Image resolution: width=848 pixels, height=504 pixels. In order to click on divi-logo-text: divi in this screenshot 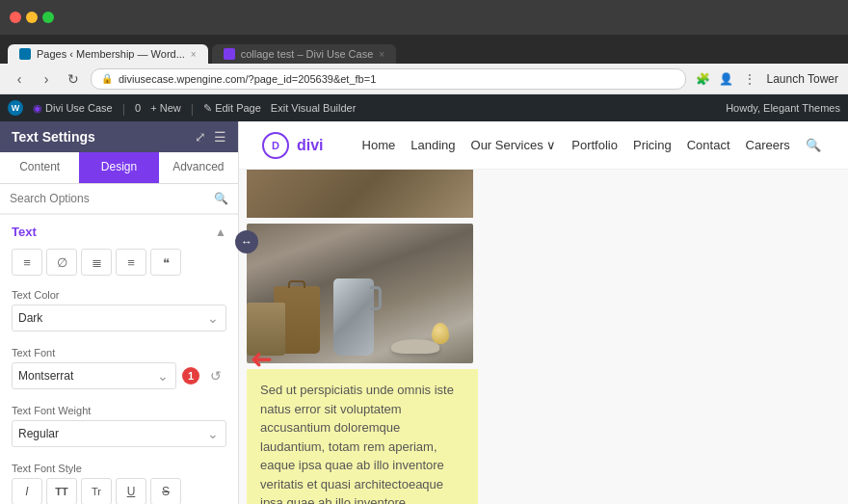, I will do `click(310, 146)`.